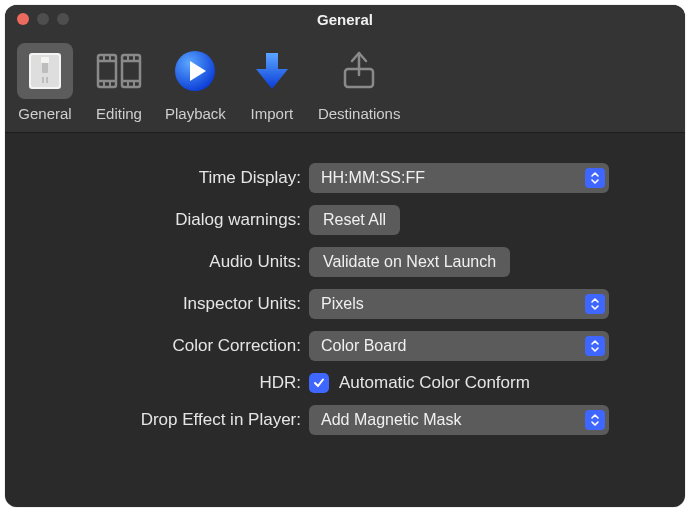  Describe the element at coordinates (272, 82) in the screenshot. I see `tab-import: Import` at that location.